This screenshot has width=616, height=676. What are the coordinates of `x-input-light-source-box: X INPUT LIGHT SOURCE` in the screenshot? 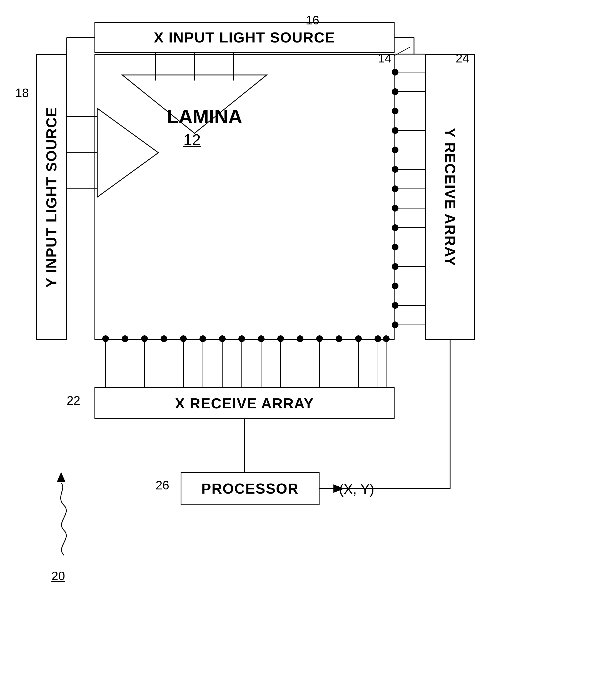 It's located at (245, 38).